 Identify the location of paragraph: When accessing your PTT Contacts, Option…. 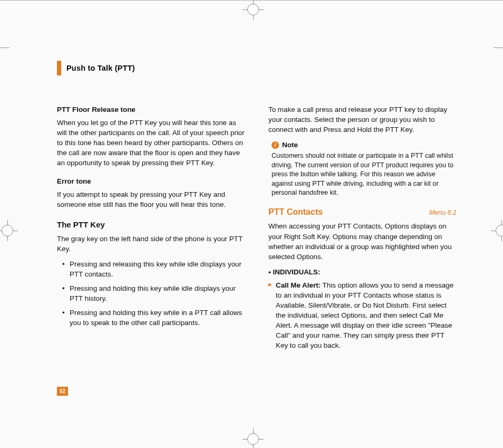
(363, 241).